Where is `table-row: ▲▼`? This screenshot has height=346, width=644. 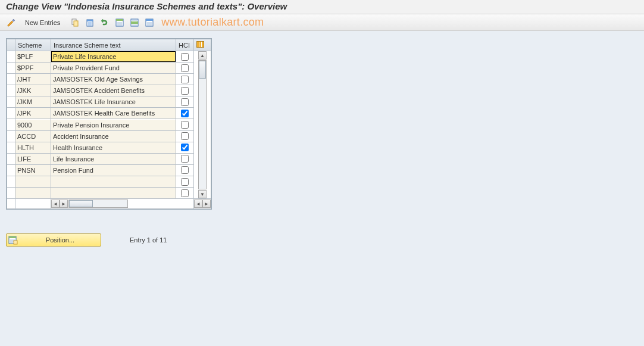
table-row: ▲▼ is located at coordinates (110, 57).